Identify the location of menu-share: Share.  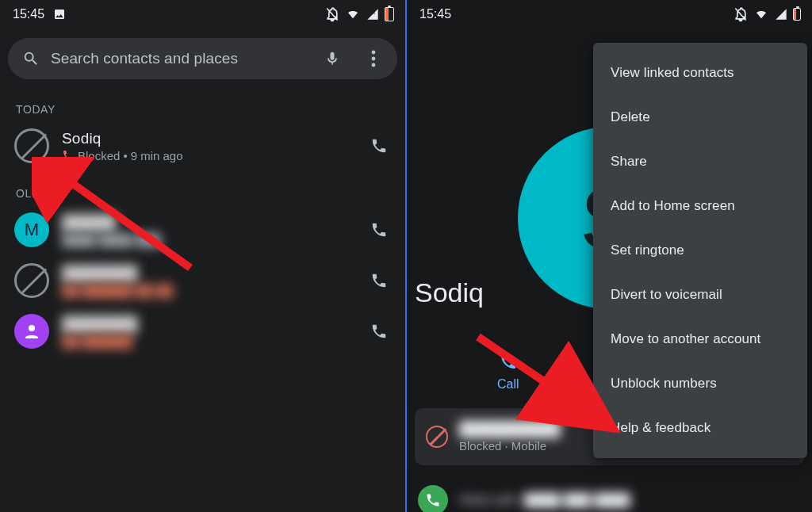
(700, 162).